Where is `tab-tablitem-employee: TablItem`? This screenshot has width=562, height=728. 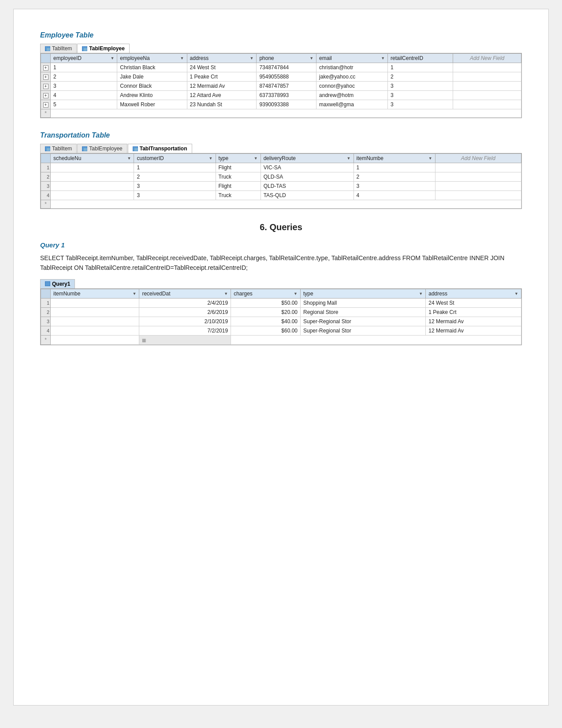
tab-tablitem-employee: TablItem is located at coordinates (58, 49).